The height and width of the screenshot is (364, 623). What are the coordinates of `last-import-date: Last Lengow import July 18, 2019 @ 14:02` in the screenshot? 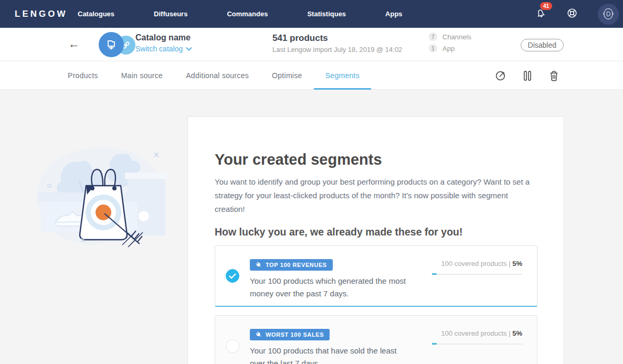 It's located at (337, 49).